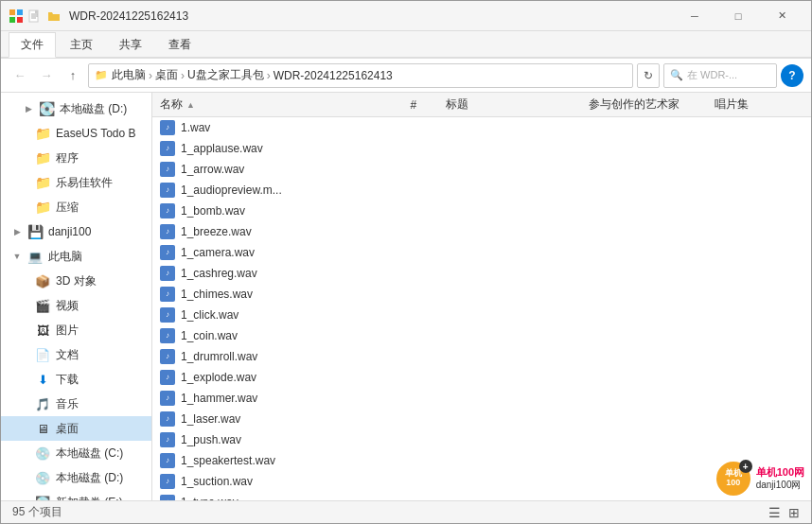  Describe the element at coordinates (81, 44) in the screenshot. I see `tab-home: 主页` at that location.